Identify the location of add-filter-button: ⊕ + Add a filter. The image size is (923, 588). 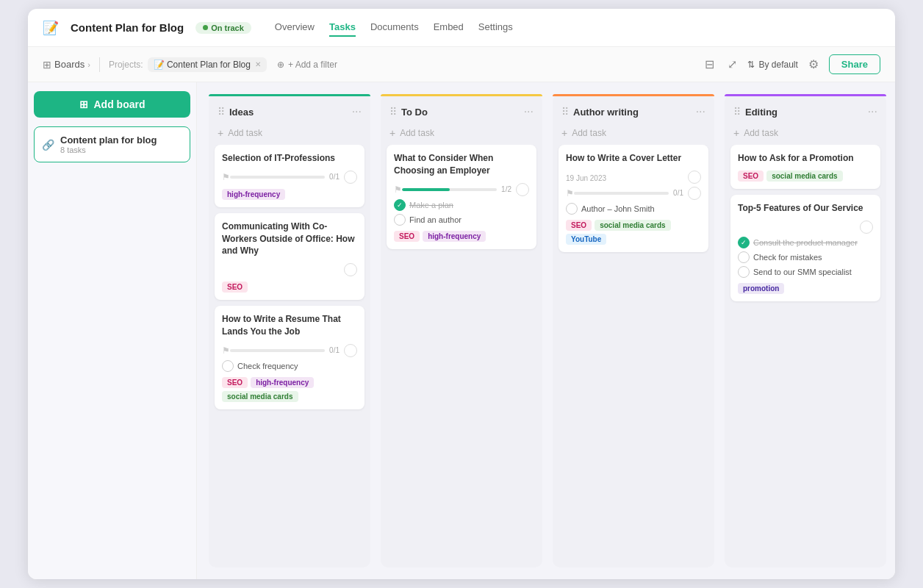
(307, 65).